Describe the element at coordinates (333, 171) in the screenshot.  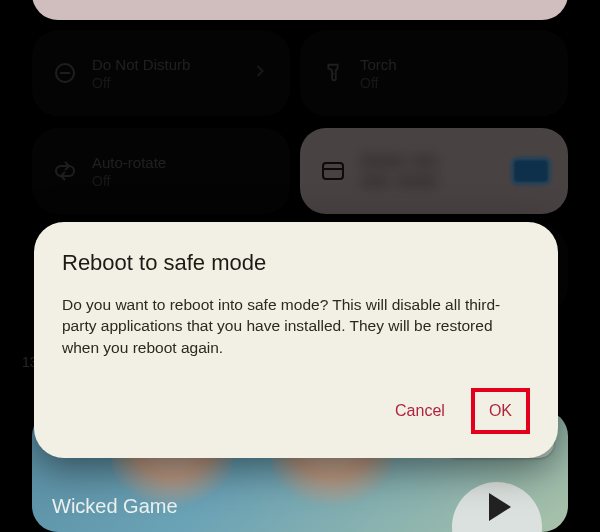
I see `wallet-icon` at that location.